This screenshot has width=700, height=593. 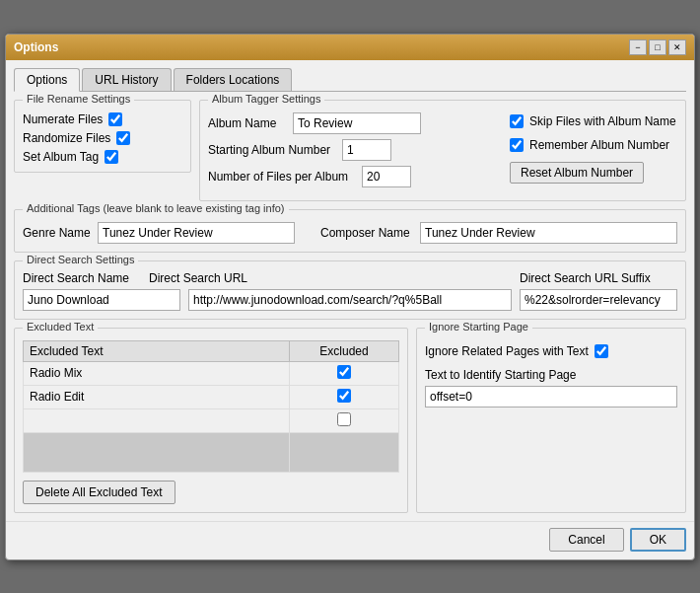 I want to click on direct-search-suffix-input, so click(x=598, y=300).